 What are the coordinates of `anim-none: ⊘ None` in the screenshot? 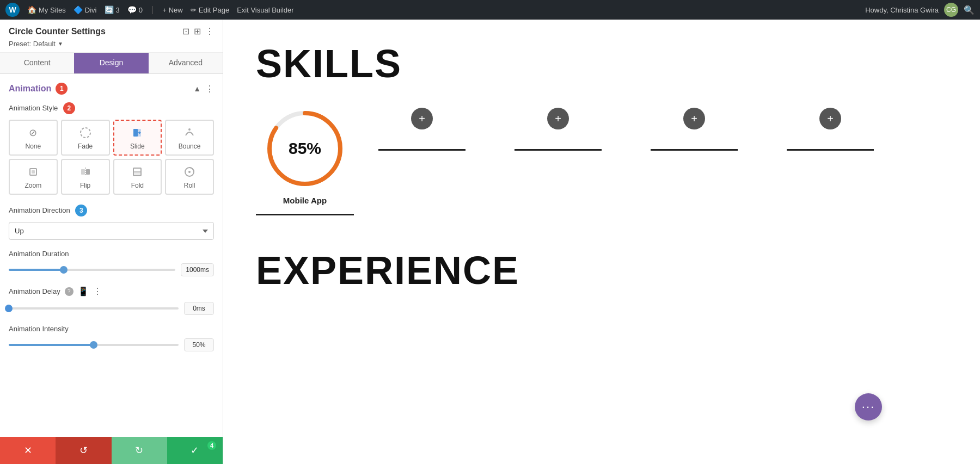 It's located at (33, 138).